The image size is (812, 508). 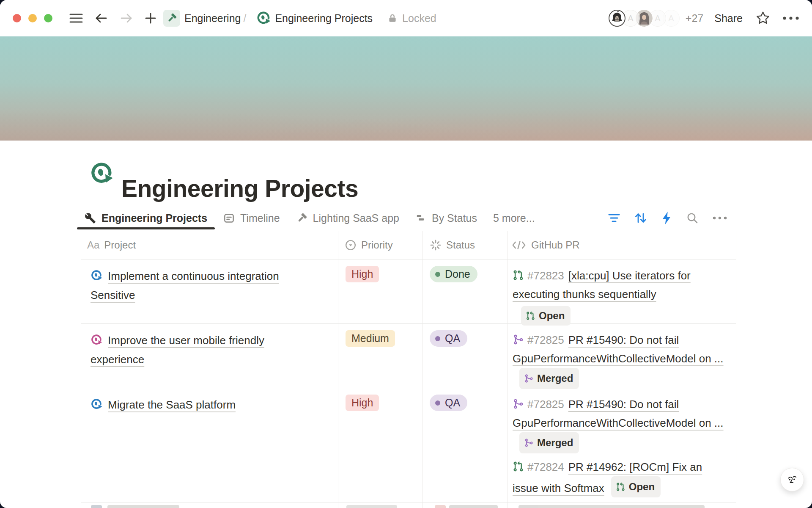 I want to click on back-arrow-icon, so click(x=101, y=18).